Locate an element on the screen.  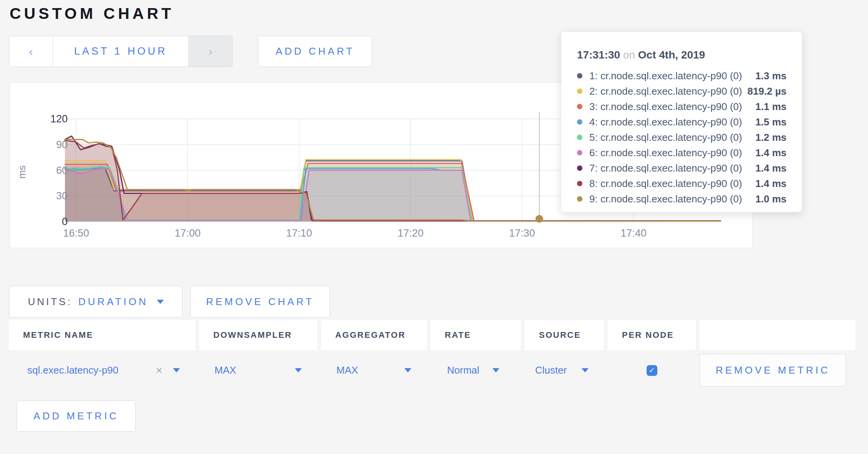
tooltip-series-row: 2: cr.node.sql.exec.latency-p90 (0) 819.… is located at coordinates (682, 91).